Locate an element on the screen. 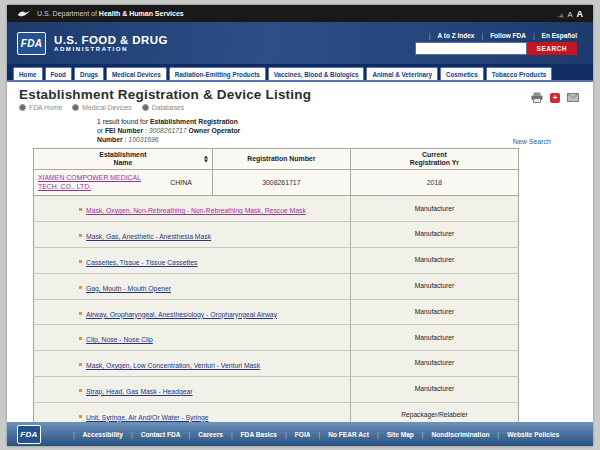 The image size is (600, 450). site-brand: U.S. FOOD & DRUG ADMINISTRATION is located at coordinates (111, 43).